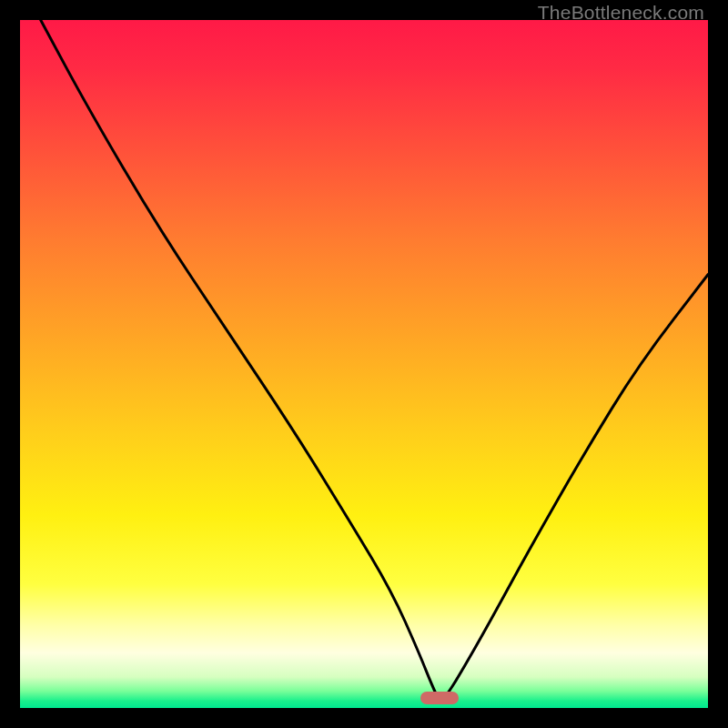 This screenshot has width=728, height=728. I want to click on watermark-text: TheBottleneck.com, so click(621, 13).